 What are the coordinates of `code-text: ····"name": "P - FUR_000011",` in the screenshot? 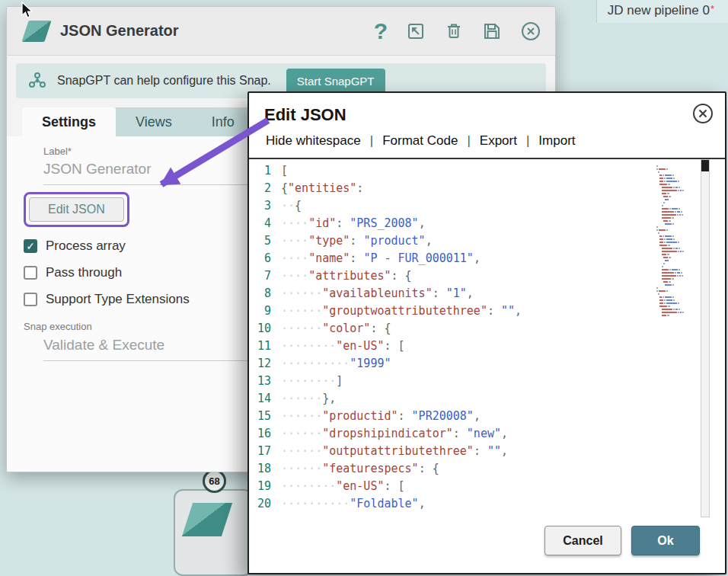 It's located at (381, 259).